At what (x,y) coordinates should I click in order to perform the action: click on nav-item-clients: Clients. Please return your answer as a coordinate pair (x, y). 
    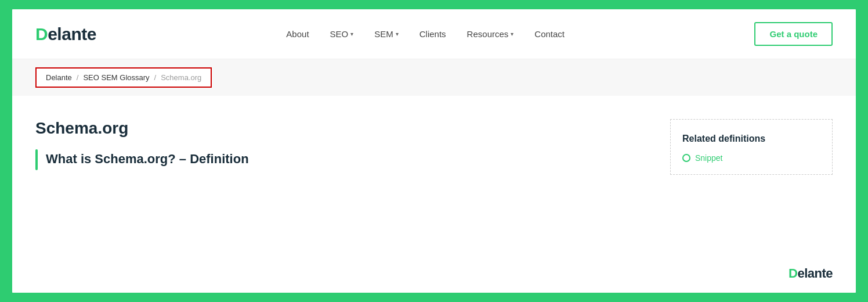
    Looking at the image, I should click on (433, 34).